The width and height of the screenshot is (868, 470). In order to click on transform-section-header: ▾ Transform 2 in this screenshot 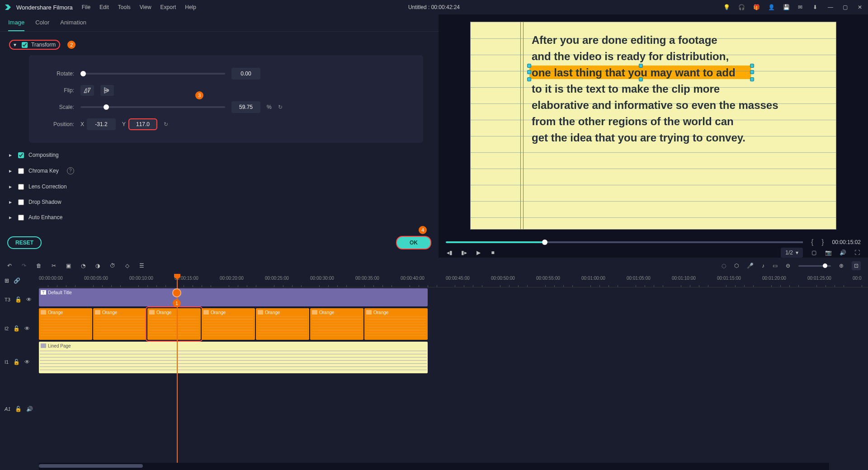, I will do `click(219, 45)`.